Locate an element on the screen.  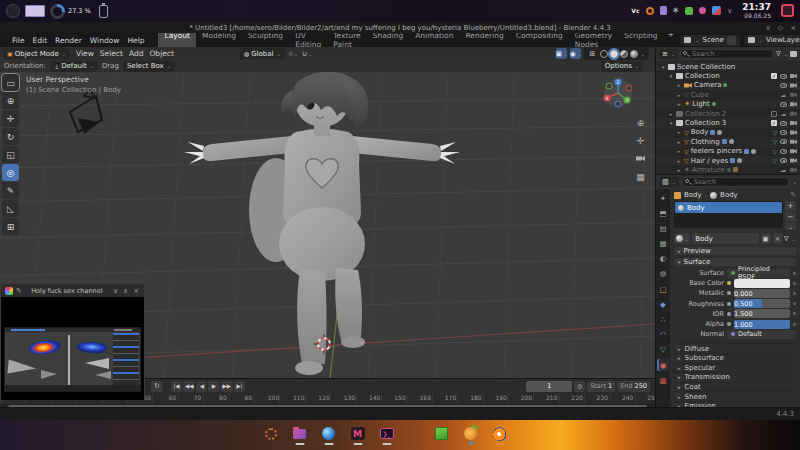
battery-icon is located at coordinates (104, 12).